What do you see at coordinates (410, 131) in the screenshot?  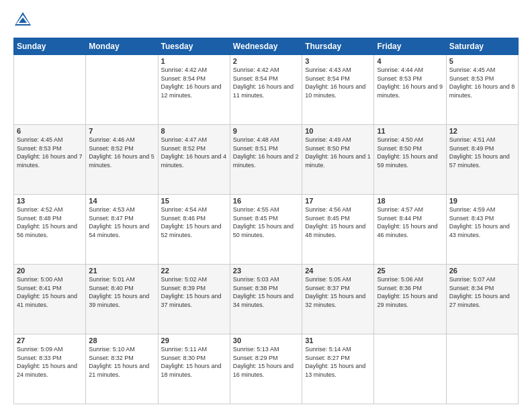 I see `day-number: 11` at bounding box center [410, 131].